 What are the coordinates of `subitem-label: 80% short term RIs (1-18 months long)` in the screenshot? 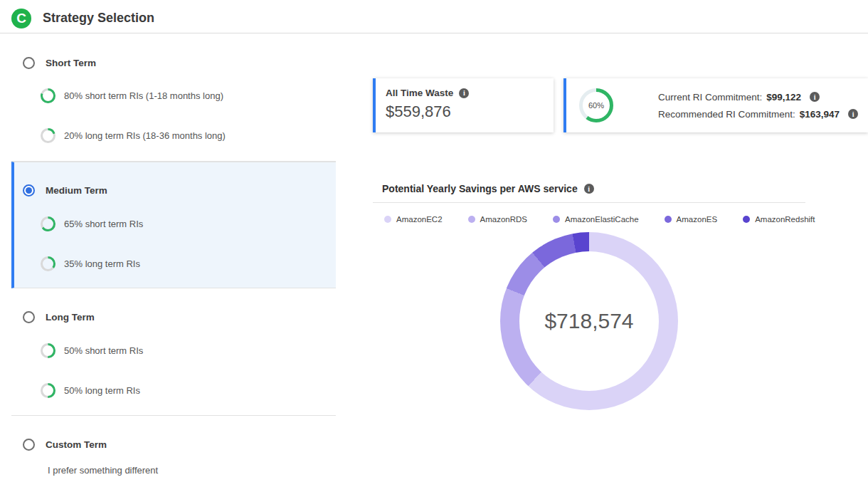 It's located at (144, 95).